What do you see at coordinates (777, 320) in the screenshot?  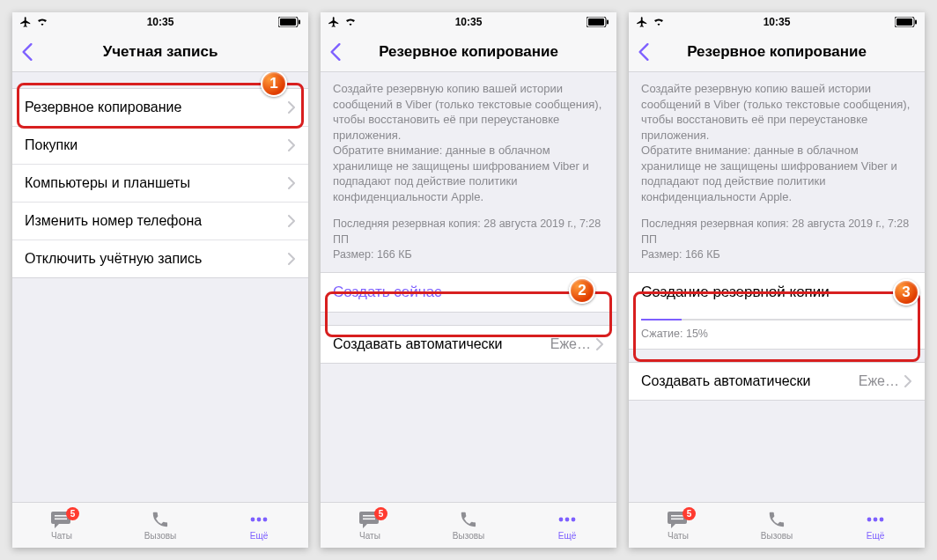 I see `progress-bar` at bounding box center [777, 320].